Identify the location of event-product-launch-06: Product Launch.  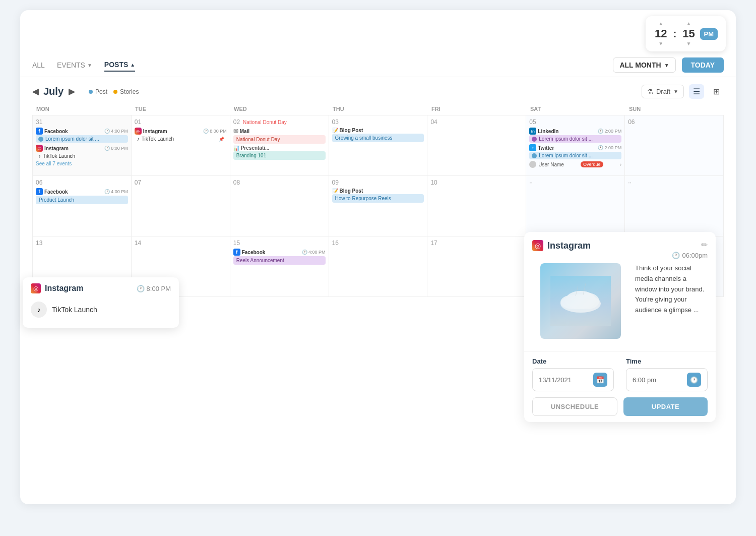
(82, 200).